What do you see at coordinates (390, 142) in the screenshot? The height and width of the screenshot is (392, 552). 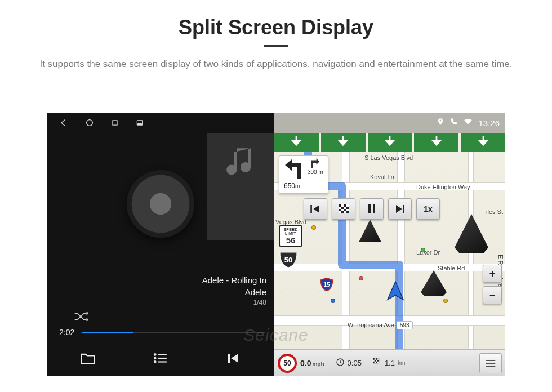 I see `lane-guidance-bar` at bounding box center [390, 142].